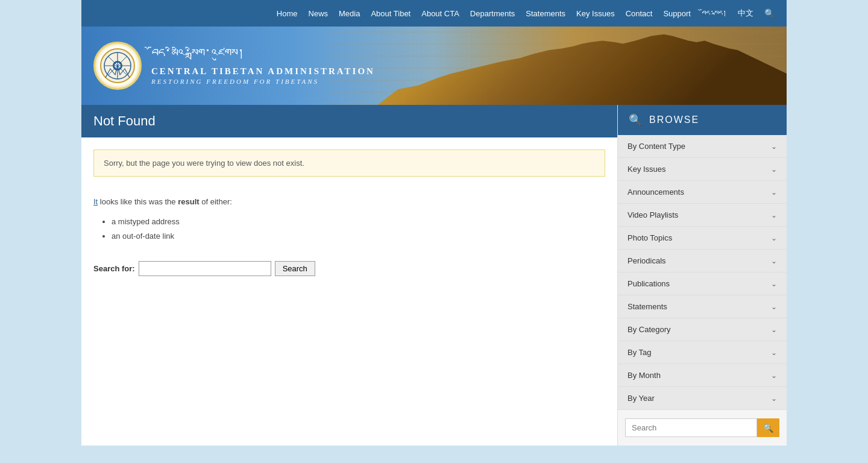  Describe the element at coordinates (204, 163) in the screenshot. I see `error-message-text: Sorry, but the page you were trying to v…` at that location.